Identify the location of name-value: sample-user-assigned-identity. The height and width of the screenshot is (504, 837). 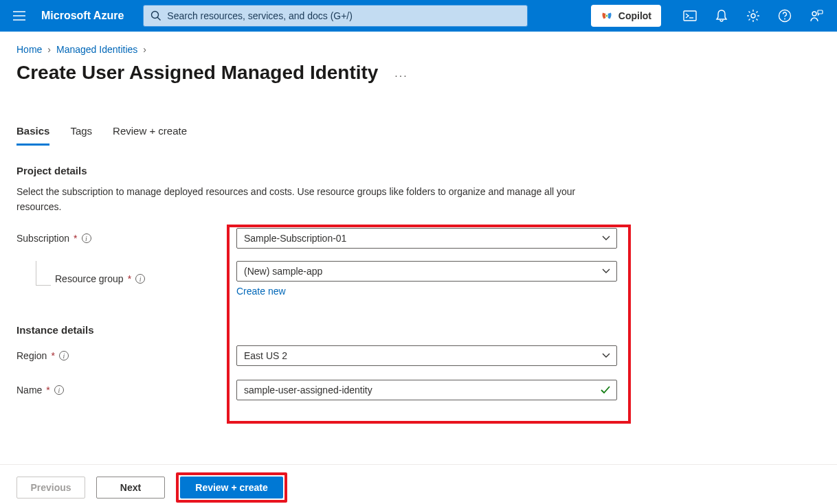
(308, 390).